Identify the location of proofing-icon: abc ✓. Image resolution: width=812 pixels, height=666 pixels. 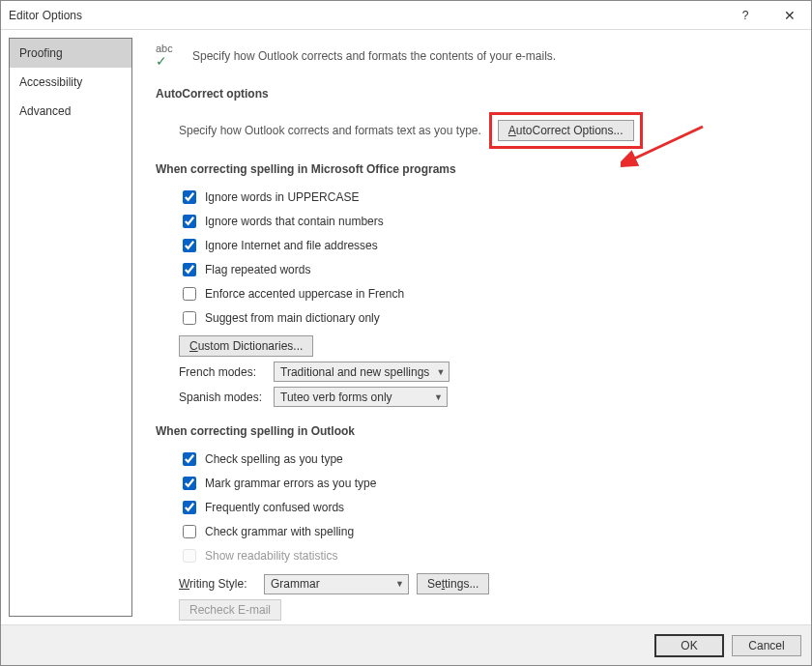
(169, 56).